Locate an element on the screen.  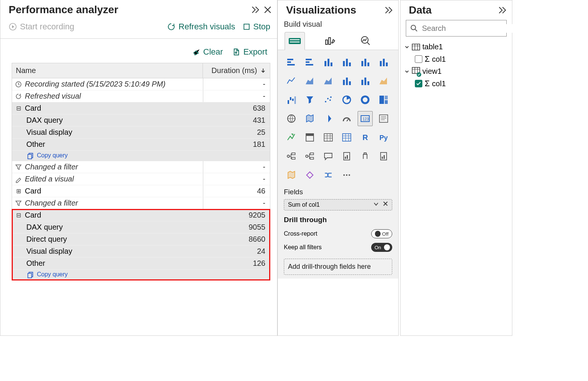
export-button: Export is located at coordinates (250, 52).